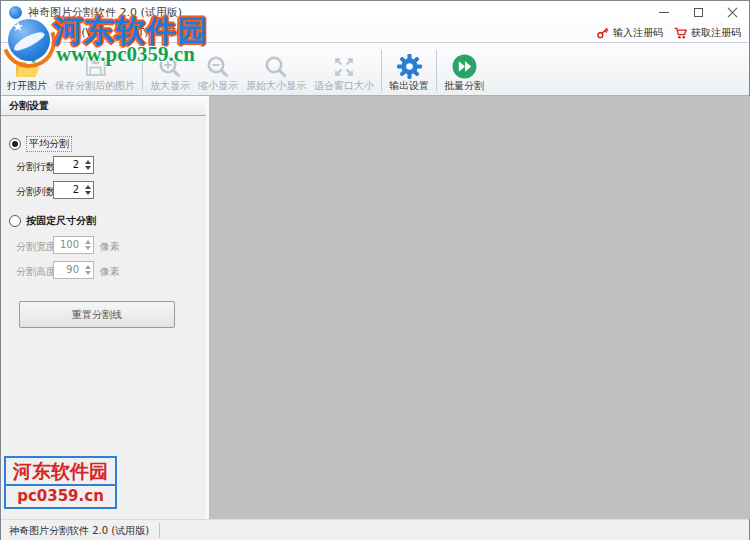 This screenshot has height=540, width=750. What do you see at coordinates (68, 190) in the screenshot?
I see `split-cols-value: 2` at bounding box center [68, 190].